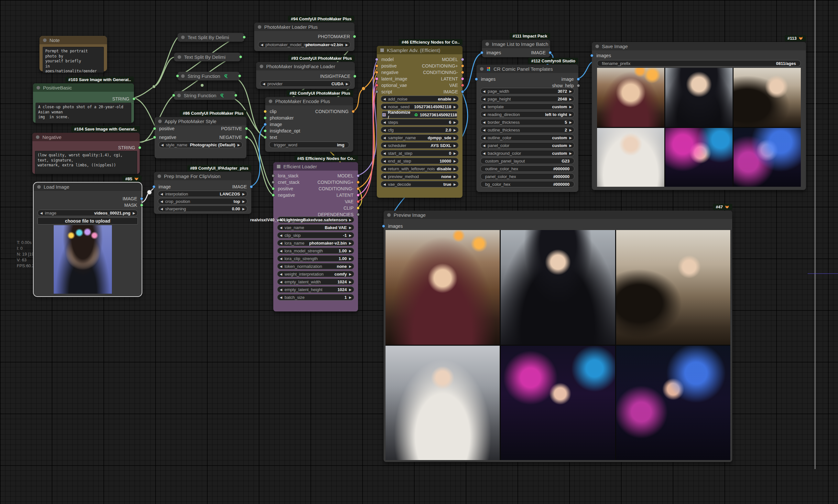  I want to click on outline-thickness-stepper: ◀outline_thickness2▶, so click(528, 130).